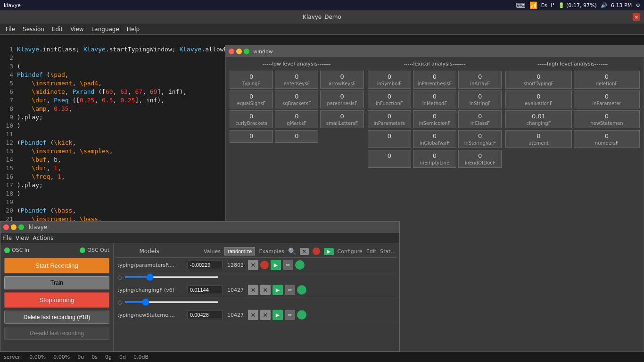 Image resolution: width=644 pixels, height=362 pixels. Describe the element at coordinates (141, 357) in the screenshot. I see `db: 0.0dB` at that location.